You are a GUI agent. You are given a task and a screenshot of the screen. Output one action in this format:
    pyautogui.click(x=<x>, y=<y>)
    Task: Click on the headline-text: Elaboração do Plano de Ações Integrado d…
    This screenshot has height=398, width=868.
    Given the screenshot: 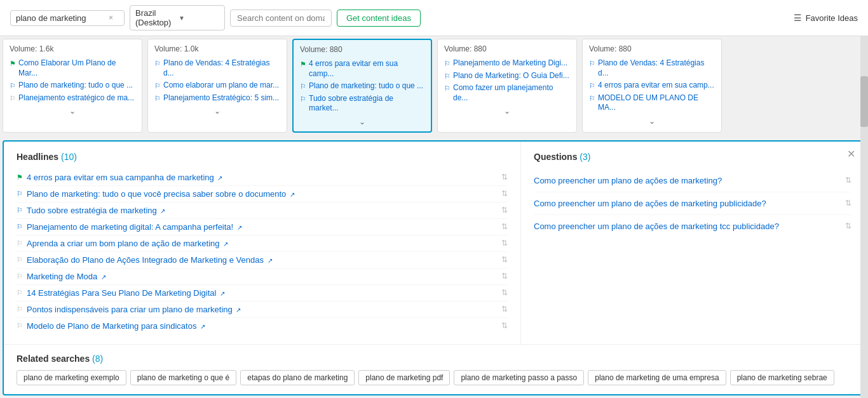 What is the action you would take?
    pyautogui.click(x=262, y=260)
    